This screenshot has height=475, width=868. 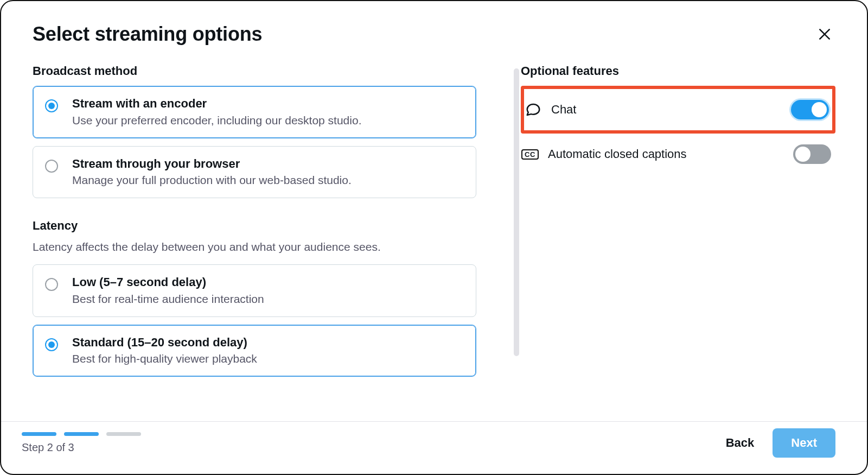 What do you see at coordinates (268, 121) in the screenshot?
I see `option-desc: Use your preferred encoder, including ou…` at bounding box center [268, 121].